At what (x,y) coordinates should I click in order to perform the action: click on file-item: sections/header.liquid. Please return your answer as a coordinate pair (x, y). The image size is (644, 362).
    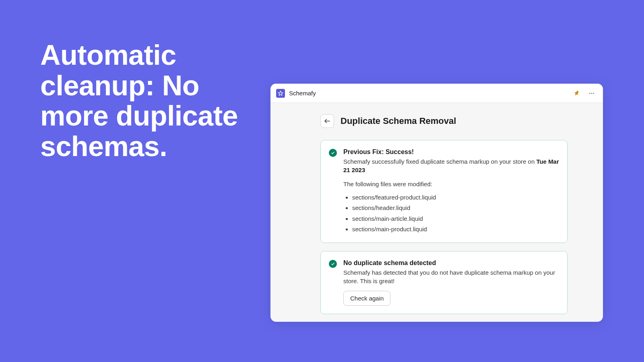
    Looking at the image, I should click on (456, 208).